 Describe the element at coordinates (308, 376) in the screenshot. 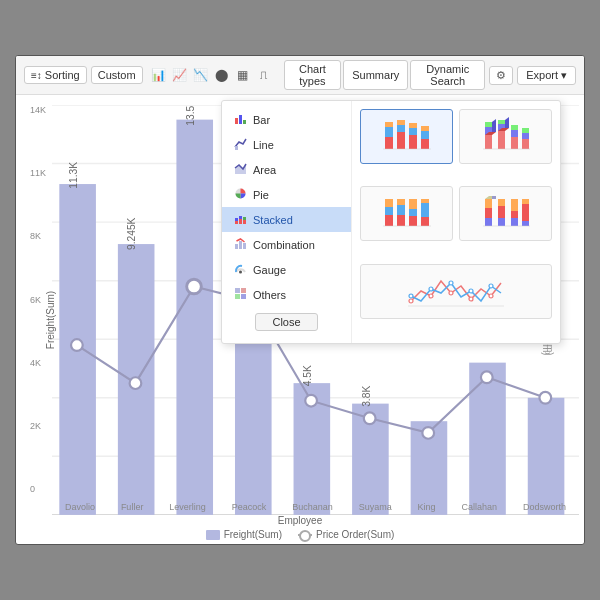

I see `svg-text: 4.5K` at that location.